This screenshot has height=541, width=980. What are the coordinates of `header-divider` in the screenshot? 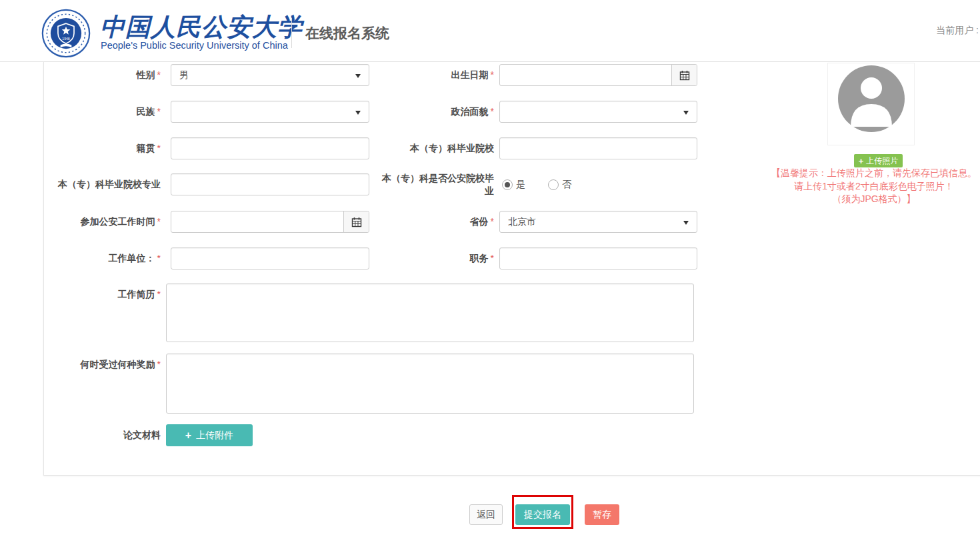 It's located at (292, 33).